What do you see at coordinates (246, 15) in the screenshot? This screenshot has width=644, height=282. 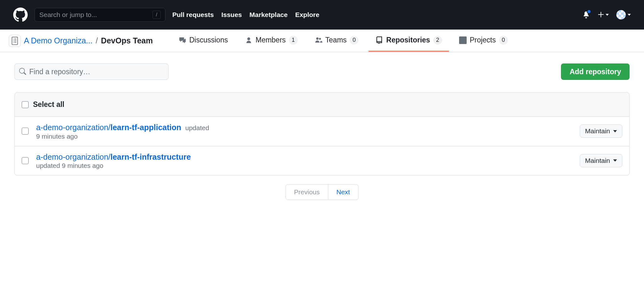 I see `global-nav: Pull requests Issues Marketplace Explore` at bounding box center [246, 15].